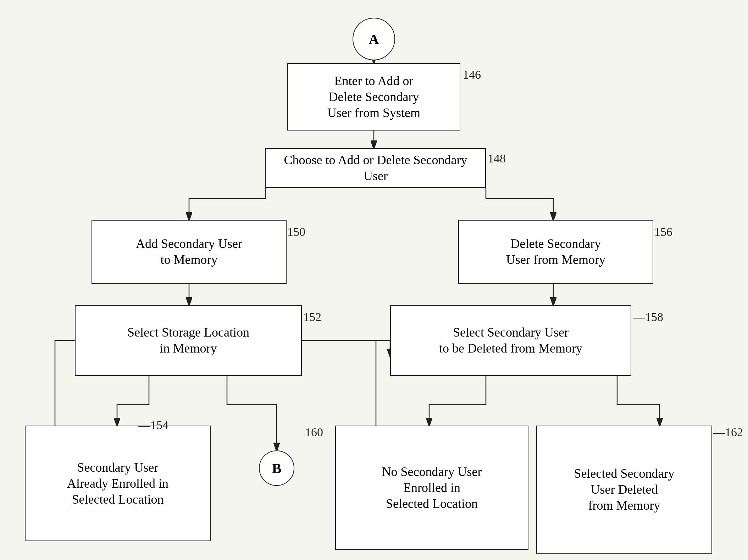  What do you see at coordinates (728, 432) in the screenshot?
I see `label-162: —162` at bounding box center [728, 432].